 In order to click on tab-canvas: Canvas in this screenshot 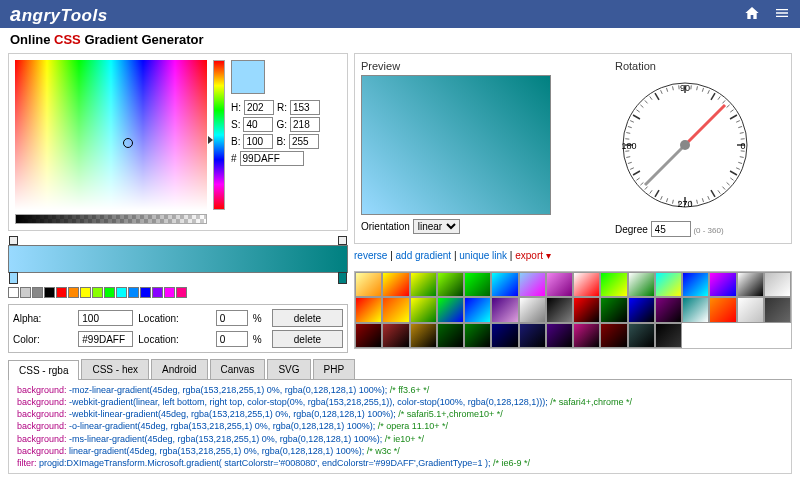, I will do `click(238, 369)`.